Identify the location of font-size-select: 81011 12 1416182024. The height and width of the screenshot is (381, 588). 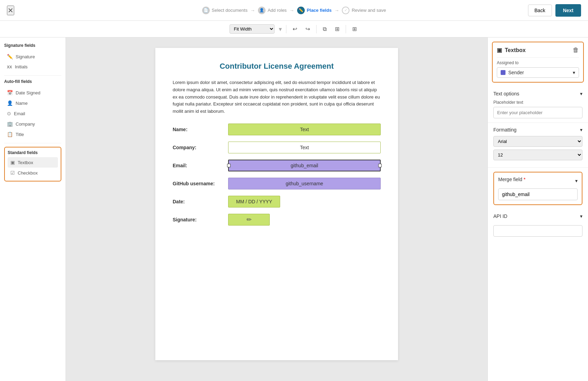
(538, 155).